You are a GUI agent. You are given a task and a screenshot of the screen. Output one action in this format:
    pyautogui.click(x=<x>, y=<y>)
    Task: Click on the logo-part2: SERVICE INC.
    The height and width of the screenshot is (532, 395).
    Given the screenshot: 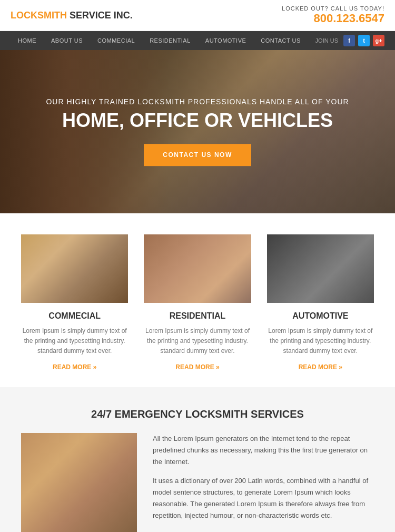 What is the action you would take?
    pyautogui.click(x=101, y=15)
    